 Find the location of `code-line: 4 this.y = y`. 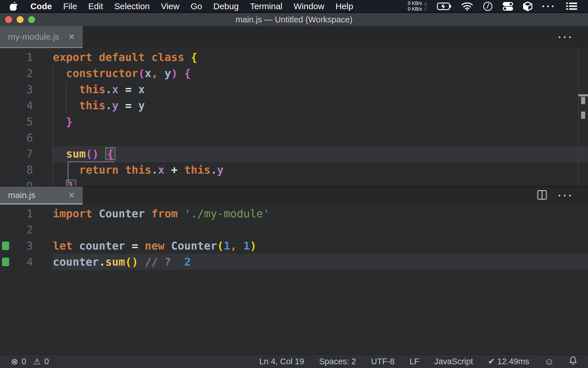

code-line: 4 this.y = y is located at coordinates (294, 106).